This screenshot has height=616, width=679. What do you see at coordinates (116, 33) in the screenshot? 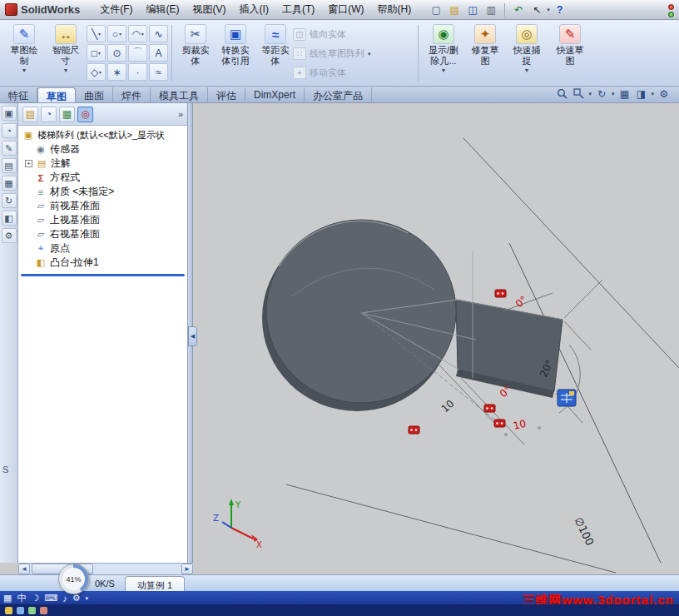
I see `circle-tool-button: ○▾` at bounding box center [116, 33].